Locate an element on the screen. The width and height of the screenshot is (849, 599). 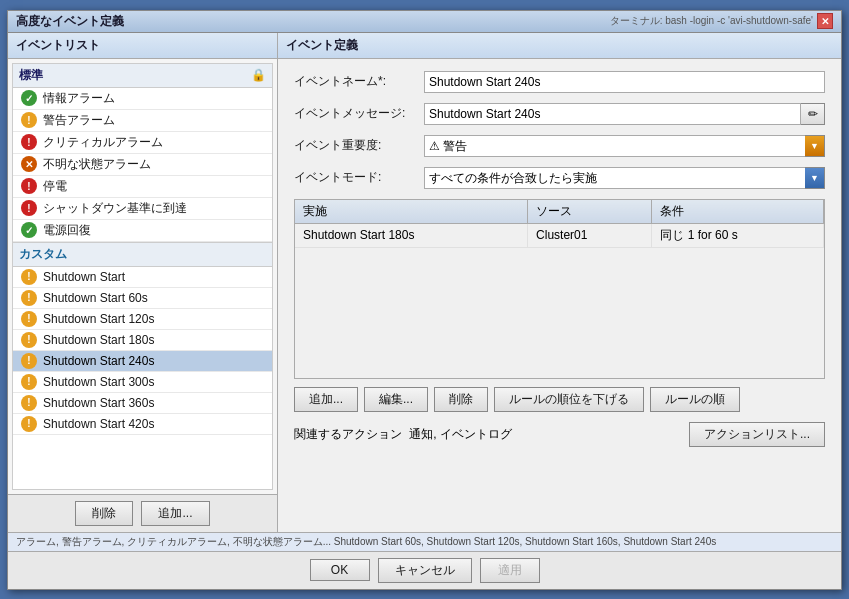
shutdown-start-360-label: Shutdown Start 360s is located at coordinates (98, 403).